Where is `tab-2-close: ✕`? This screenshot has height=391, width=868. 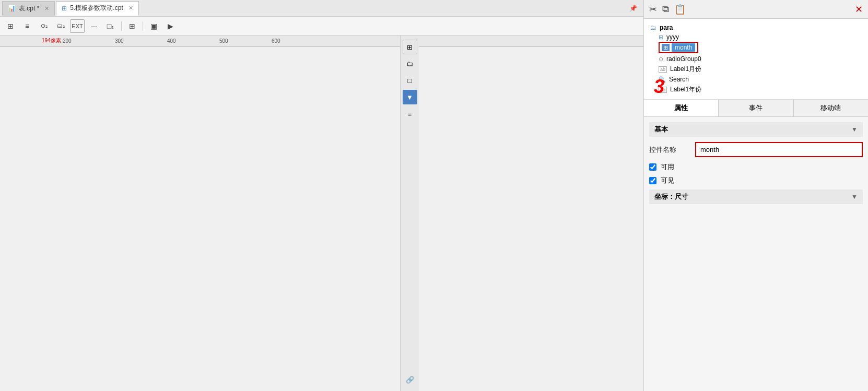
tab-2-close: ✕ is located at coordinates (131, 8).